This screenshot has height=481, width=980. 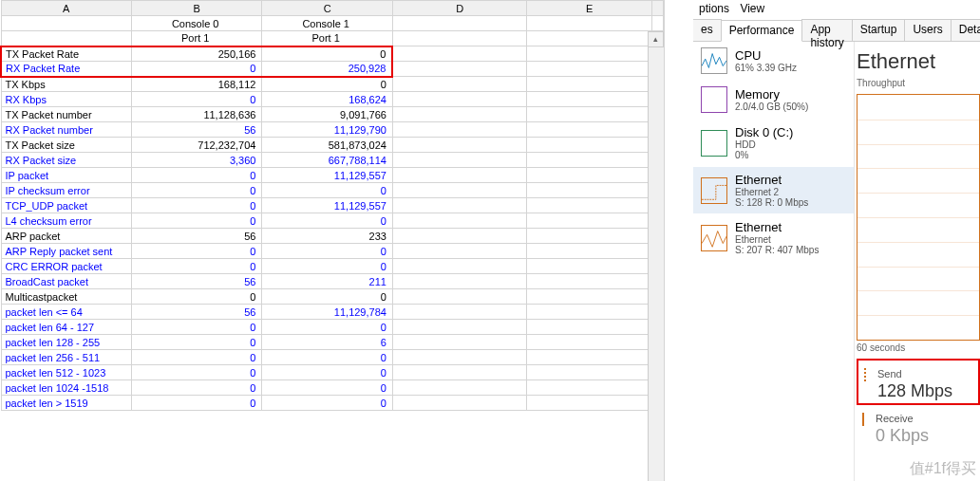 I want to click on row-label: packet len 1024 -1518, so click(x=66, y=388).